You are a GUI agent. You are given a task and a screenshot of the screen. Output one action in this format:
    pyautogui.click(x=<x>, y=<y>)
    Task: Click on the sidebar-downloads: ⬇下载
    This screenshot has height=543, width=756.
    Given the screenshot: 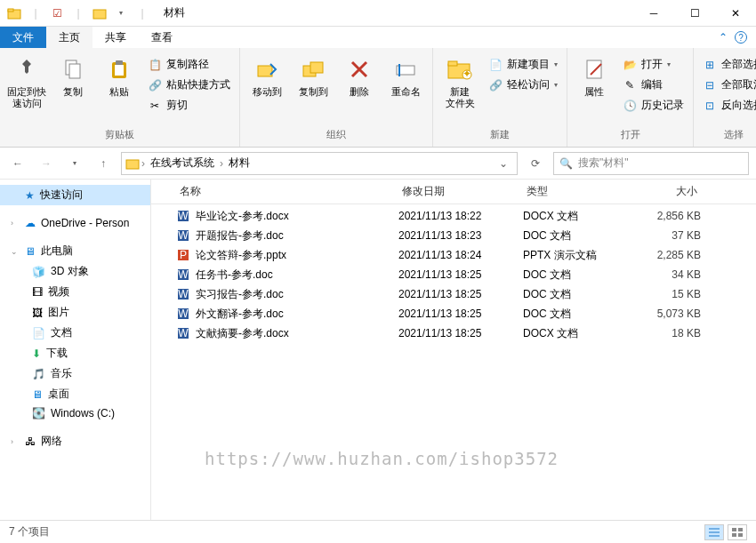 What is the action you would take?
    pyautogui.click(x=75, y=354)
    